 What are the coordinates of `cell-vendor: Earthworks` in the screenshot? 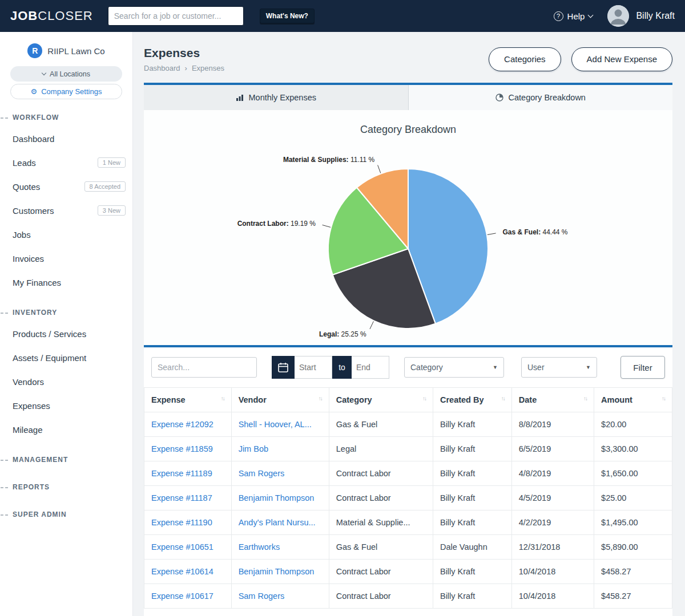 It's located at (280, 548).